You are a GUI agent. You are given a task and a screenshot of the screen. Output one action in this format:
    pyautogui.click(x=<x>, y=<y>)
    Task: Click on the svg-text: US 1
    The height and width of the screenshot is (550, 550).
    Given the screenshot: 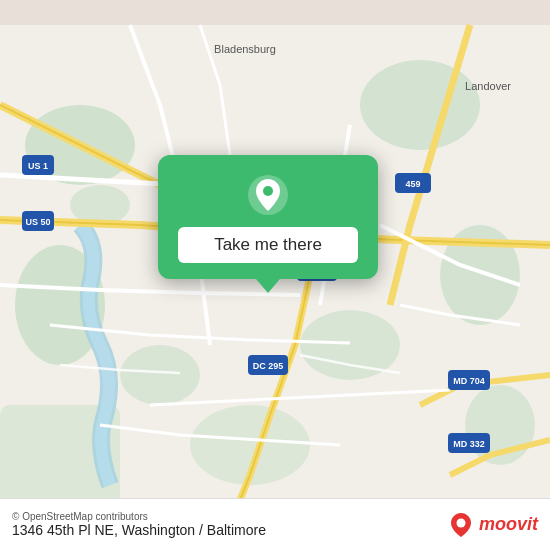 What is the action you would take?
    pyautogui.click(x=38, y=166)
    